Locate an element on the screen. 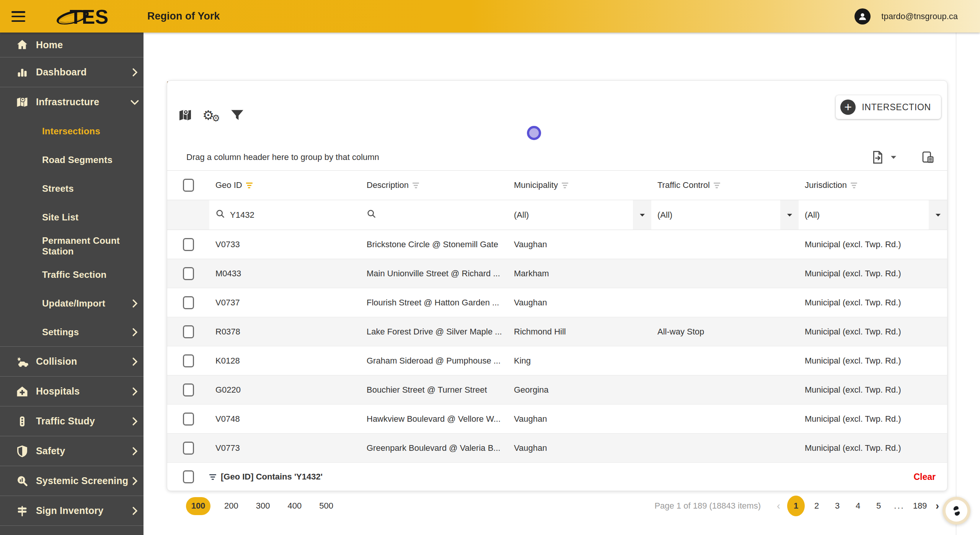  sidebar-item-traffic-study: Traffic Study is located at coordinates (72, 421).